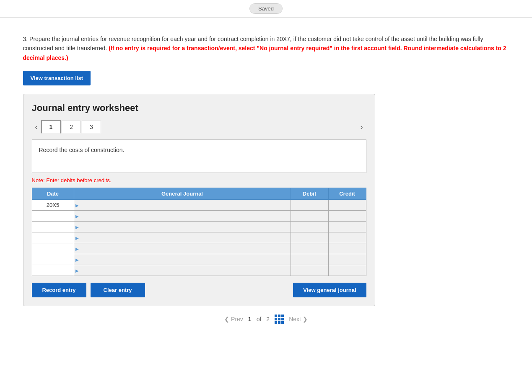 The image size is (532, 392). I want to click on question-text: 3. Prepare the journal entries for reven…, so click(266, 49).